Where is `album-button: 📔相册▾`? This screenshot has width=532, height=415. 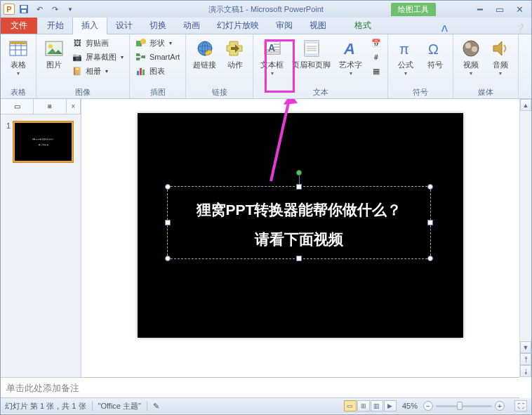 album-button: 📔相册▾ is located at coordinates (98, 71).